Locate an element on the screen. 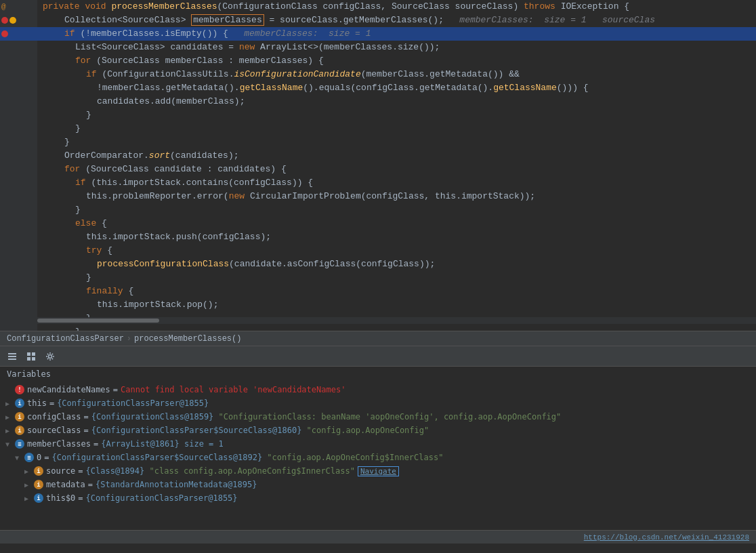 This screenshot has height=553, width=756. var-icon-memberclasses: ≡ is located at coordinates (20, 444).